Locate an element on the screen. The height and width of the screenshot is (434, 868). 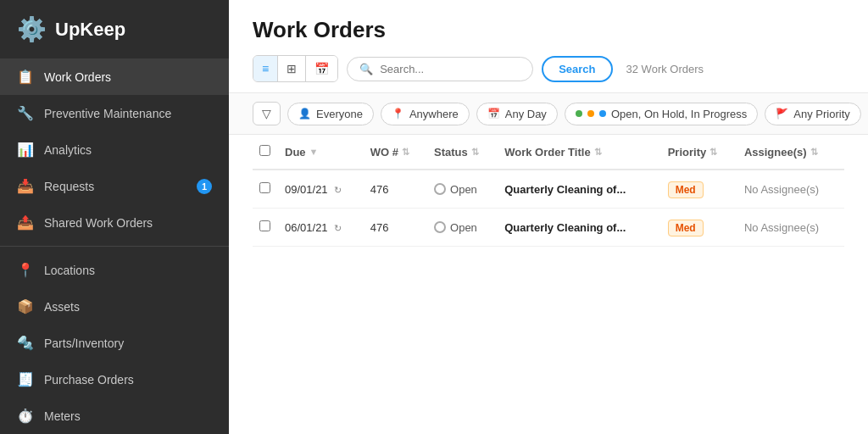
logo-icon: ⚙️ is located at coordinates (32, 29).